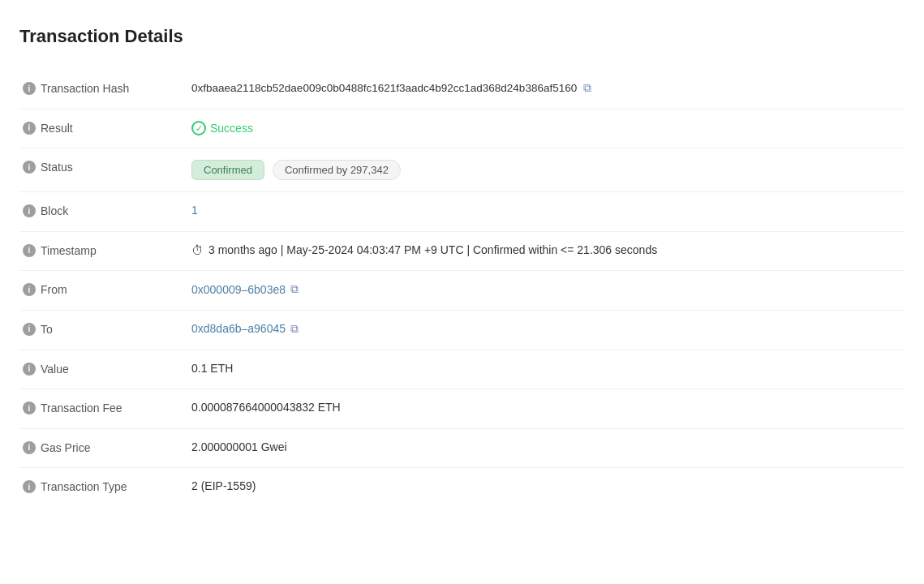 The image size is (924, 584). I want to click on value-to: 0xd8da6b–a96045 ⧉, so click(544, 329).